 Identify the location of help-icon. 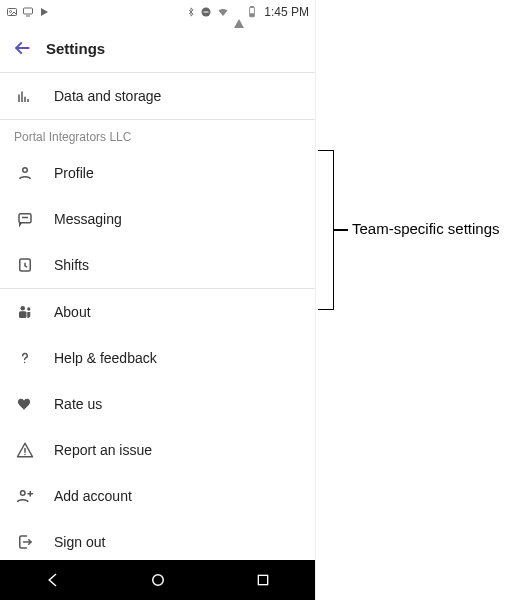
(25, 358).